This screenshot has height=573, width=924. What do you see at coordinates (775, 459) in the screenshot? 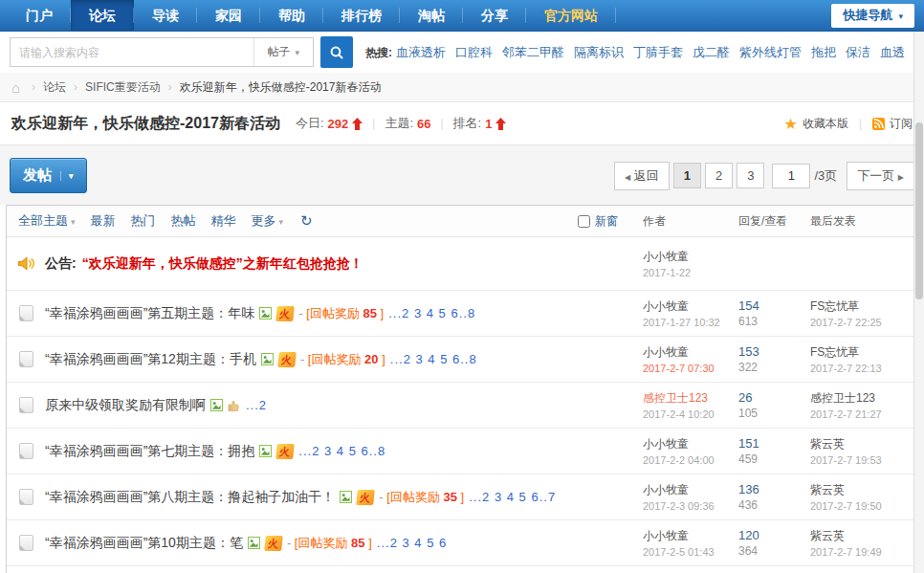
I see `view-count: 459` at bounding box center [775, 459].